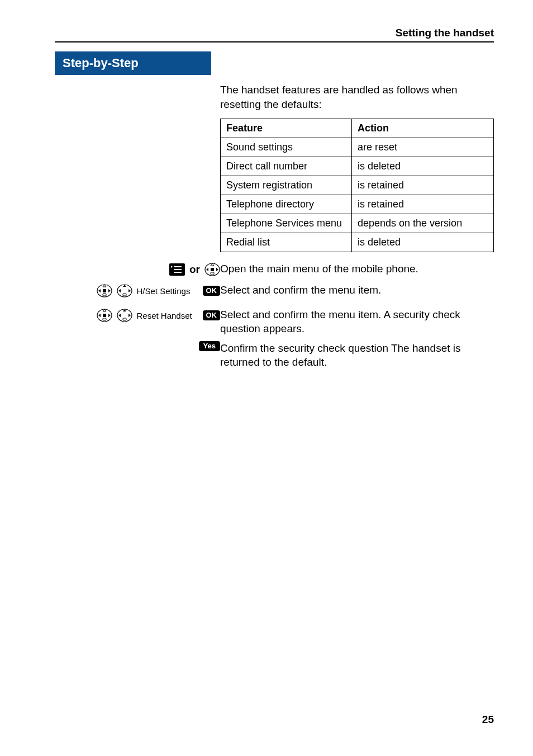  Describe the element at coordinates (488, 720) in the screenshot. I see `page-number: 25` at that location.